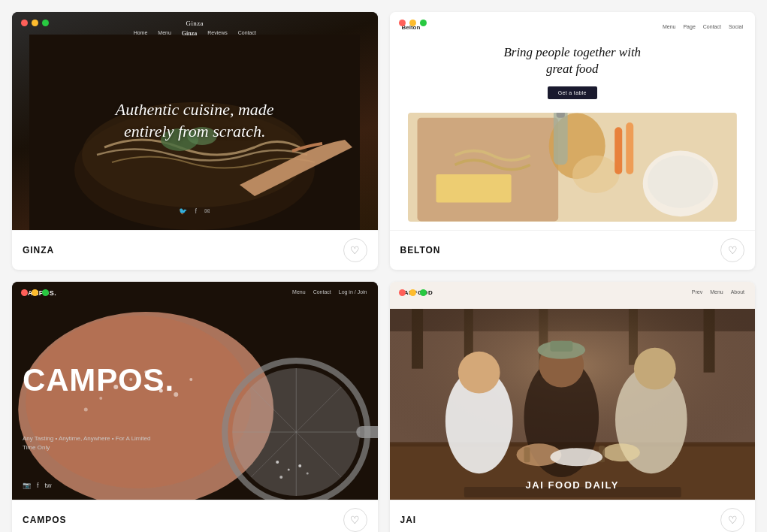 The height and width of the screenshot is (532, 767). Describe the element at coordinates (572, 167) in the screenshot. I see `belton-food-image` at that location.